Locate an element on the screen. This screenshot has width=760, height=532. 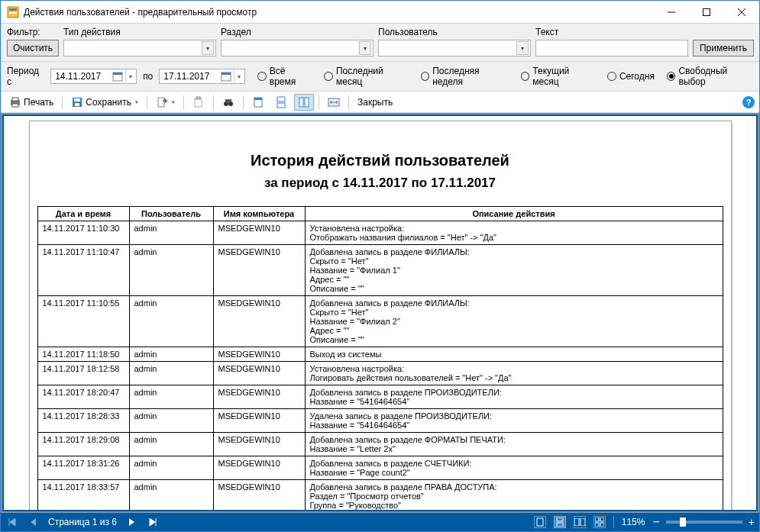
table-row: 14.11.2017 18:29:08adminMSEDGEWIN10Добав… is located at coordinates (380, 444).